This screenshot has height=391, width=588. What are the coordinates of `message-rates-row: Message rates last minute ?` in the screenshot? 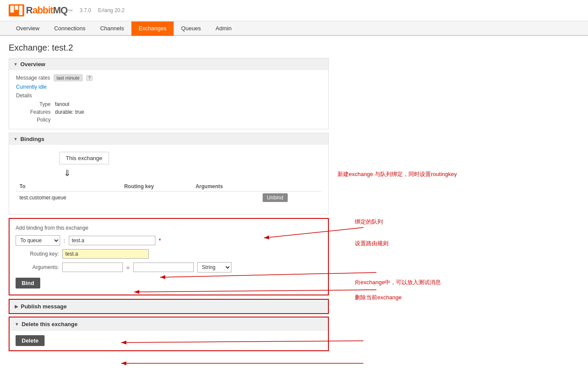 It's located at (169, 78).